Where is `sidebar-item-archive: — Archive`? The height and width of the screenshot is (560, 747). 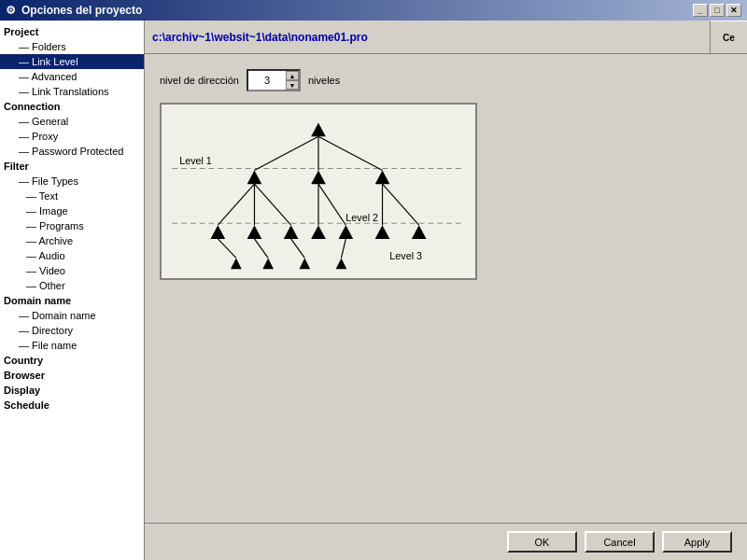
sidebar-item-archive: — Archive is located at coordinates (72, 241).